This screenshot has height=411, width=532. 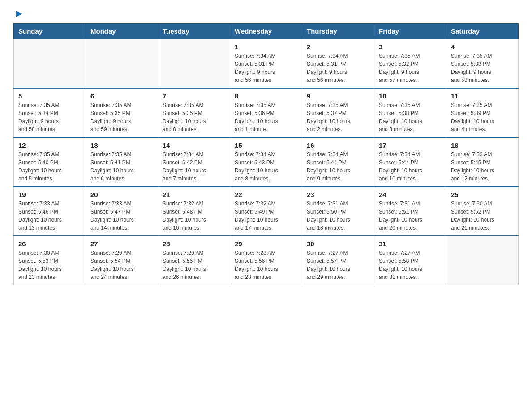 What do you see at coordinates (338, 265) in the screenshot?
I see `day-info: Sunrise: 7:27 AM Sunset: 5:57 PM Dayligh…` at bounding box center [338, 265].